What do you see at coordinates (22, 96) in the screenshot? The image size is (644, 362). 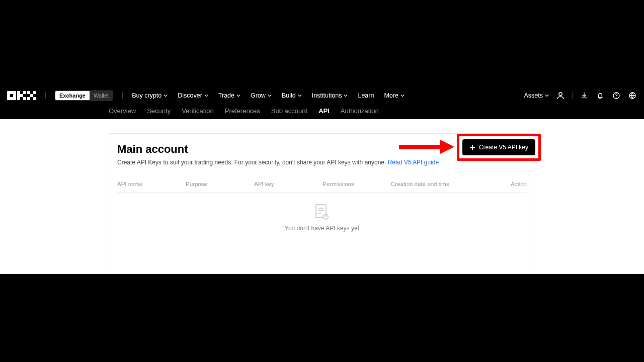 I see `okx-logo` at bounding box center [22, 96].